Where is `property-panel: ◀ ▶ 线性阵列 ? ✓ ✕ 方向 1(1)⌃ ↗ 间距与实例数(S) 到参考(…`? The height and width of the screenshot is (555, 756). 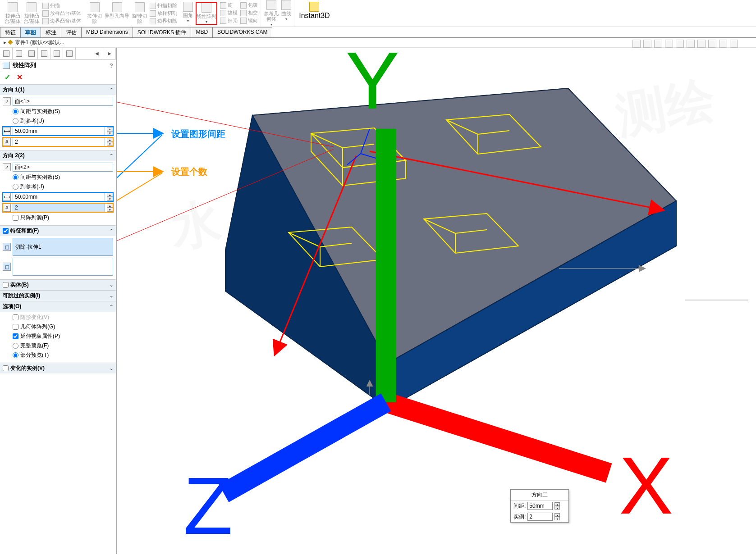
property-panel: ◀ ▶ 线性阵列 ? ✓ ✕ 方向 1(1)⌃ ↗ 间距与实例数(S) 到参考(… is located at coordinates (59, 301).